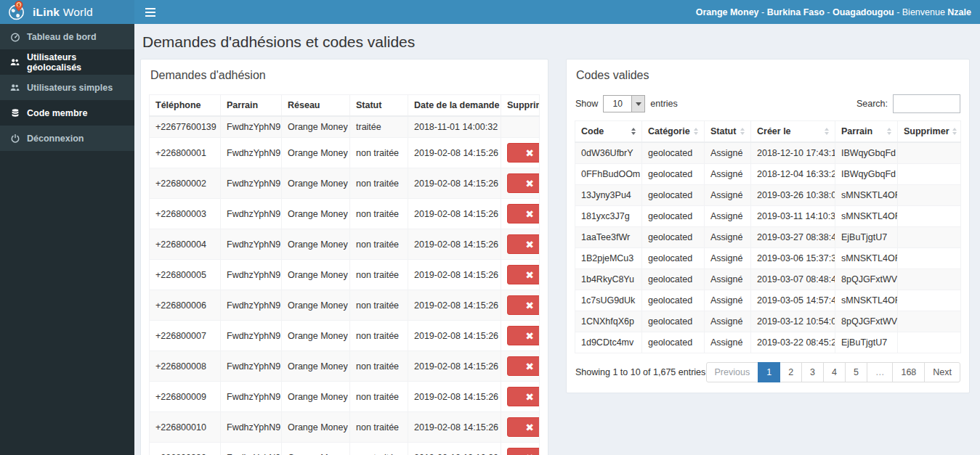 This screenshot has height=455, width=980. What do you see at coordinates (185, 397) in the screenshot?
I see `cell-phone: +226800009` at bounding box center [185, 397].